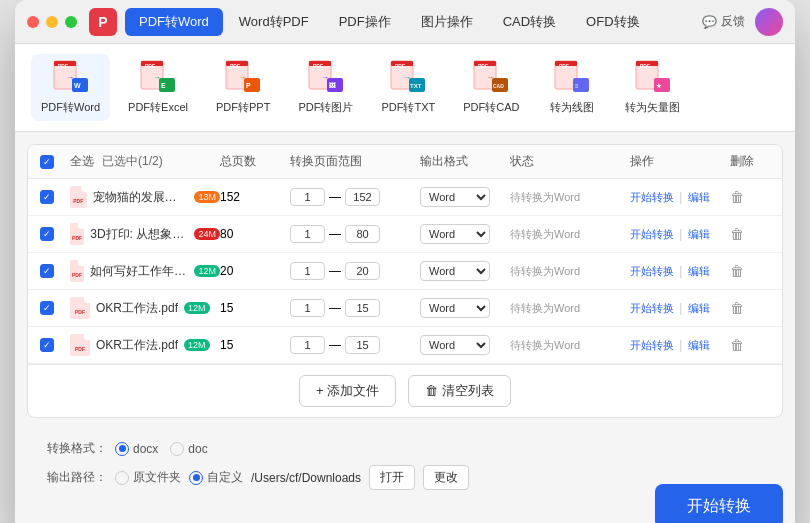 The width and height of the screenshot is (810, 523). Describe the element at coordinates (225, 478) in the screenshot. I see `custom-label: 自定义` at that location.